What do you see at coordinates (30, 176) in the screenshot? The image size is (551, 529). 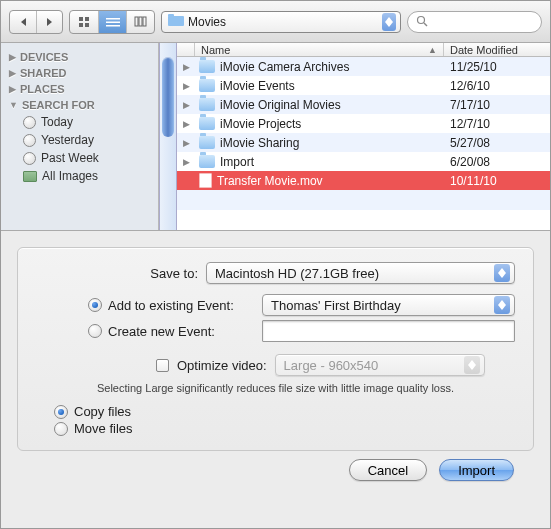 I see `image-icon` at bounding box center [30, 176].